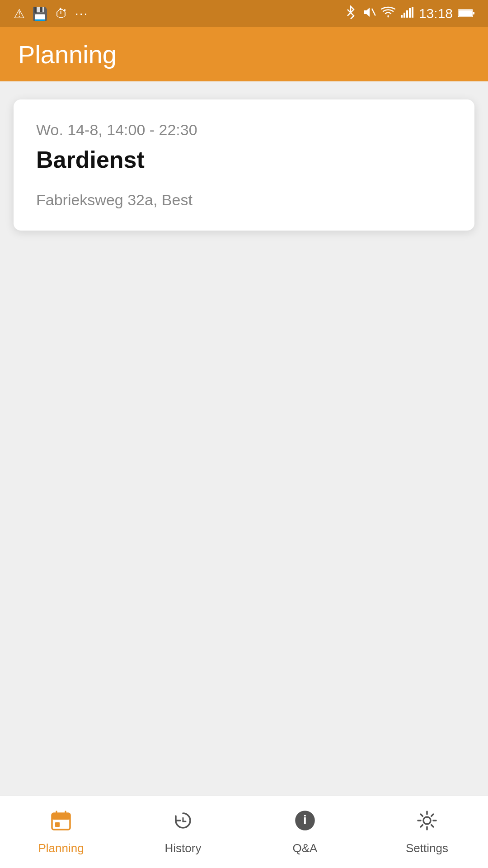  What do you see at coordinates (351, 14) in the screenshot?
I see `bluetooth-icon` at bounding box center [351, 14].